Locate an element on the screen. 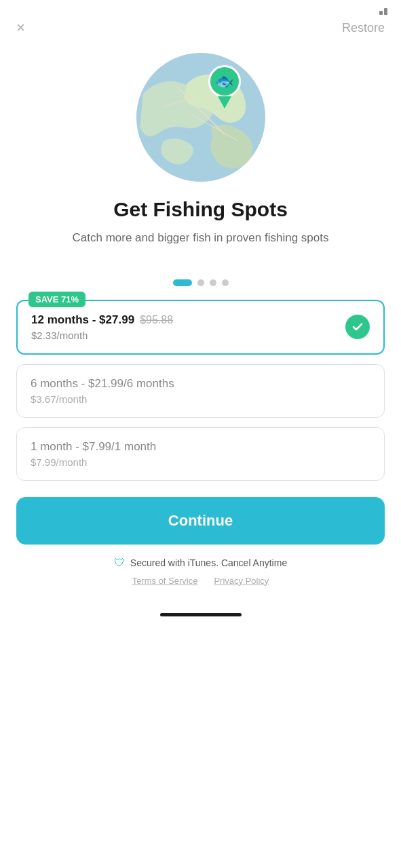  save-badge: SAVE 71% is located at coordinates (57, 300).